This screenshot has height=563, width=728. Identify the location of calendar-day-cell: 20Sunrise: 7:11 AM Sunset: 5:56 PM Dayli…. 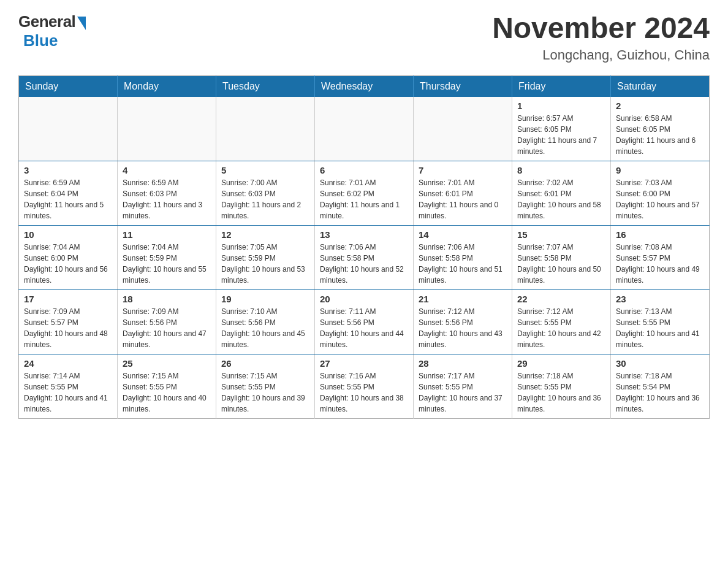
(364, 321).